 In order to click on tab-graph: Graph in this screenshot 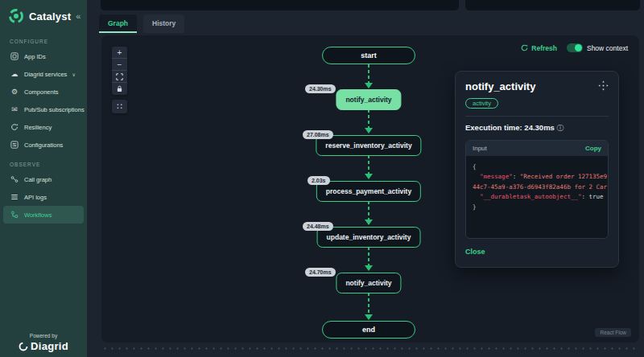, I will do `click(118, 24)`.